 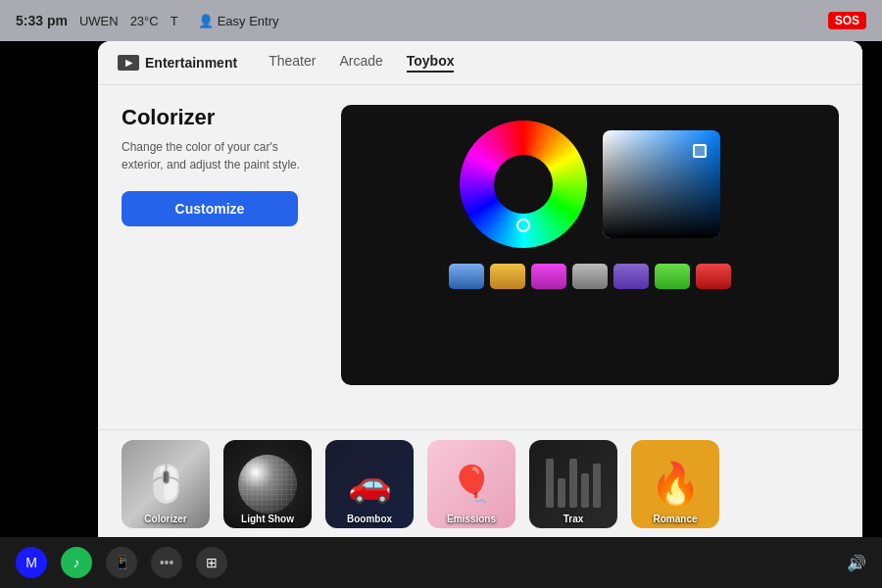 What do you see at coordinates (268, 484) in the screenshot?
I see `app-tile-lightshow: Light Show` at bounding box center [268, 484].